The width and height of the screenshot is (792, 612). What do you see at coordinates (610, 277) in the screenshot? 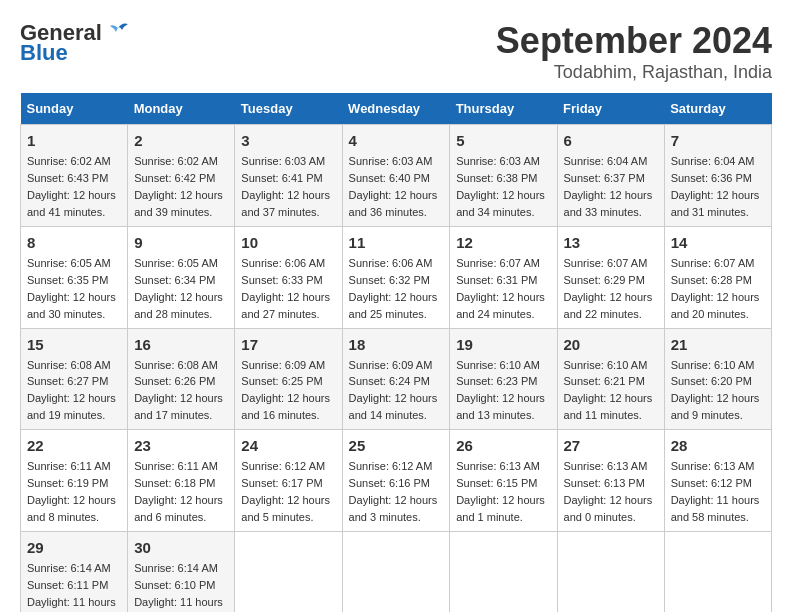
I see `calendar-cell: 13Sunrise: 6:07 AMSunset: 6:29 PMDayligh…` at bounding box center [610, 277].